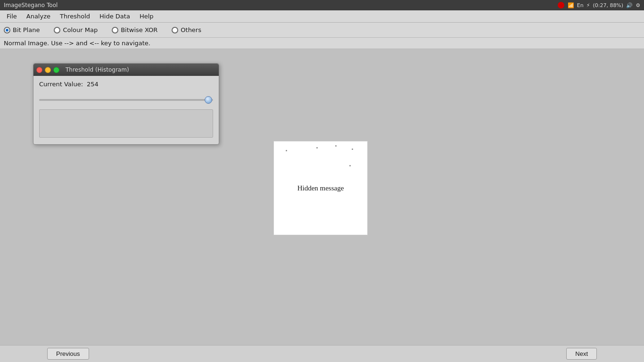  I want to click on slider-fill, so click(124, 100).